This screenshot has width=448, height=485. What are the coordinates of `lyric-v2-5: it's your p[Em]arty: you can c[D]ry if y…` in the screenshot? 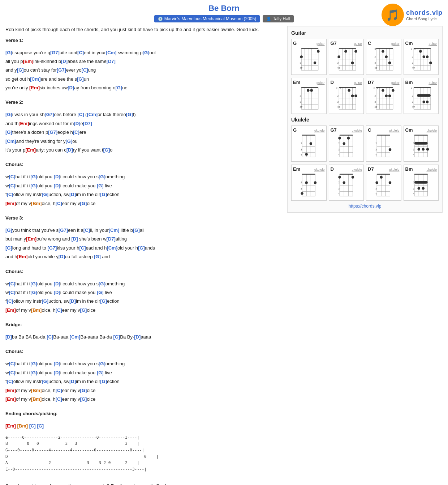 It's located at (144, 150).